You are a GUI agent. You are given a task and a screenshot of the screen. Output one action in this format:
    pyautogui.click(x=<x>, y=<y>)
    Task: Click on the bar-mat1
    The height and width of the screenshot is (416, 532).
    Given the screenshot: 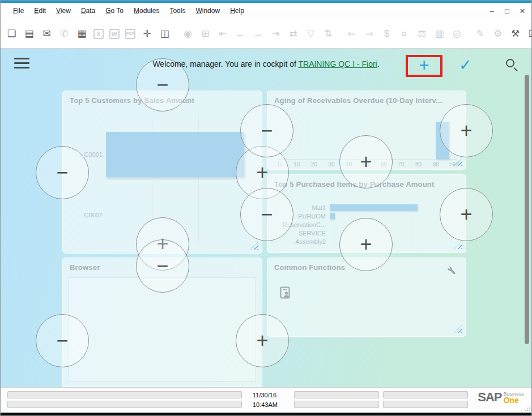 What is the action you would take?
    pyautogui.click(x=374, y=207)
    